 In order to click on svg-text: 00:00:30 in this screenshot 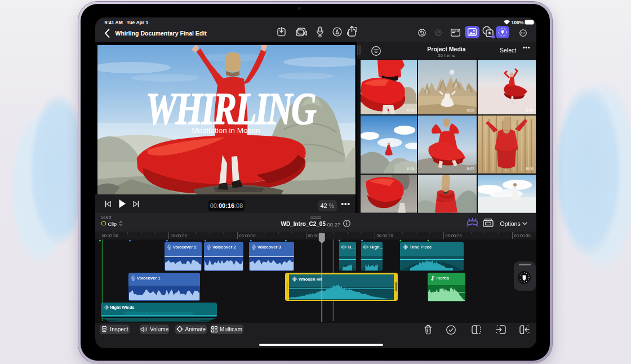, I will do `click(522, 236)`.